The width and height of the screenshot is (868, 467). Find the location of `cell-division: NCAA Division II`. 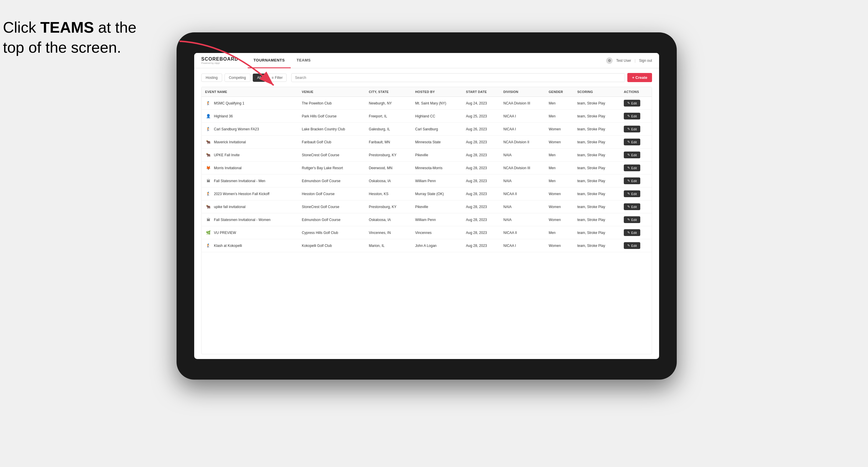

cell-division: NCAA Division II is located at coordinates (523, 142).